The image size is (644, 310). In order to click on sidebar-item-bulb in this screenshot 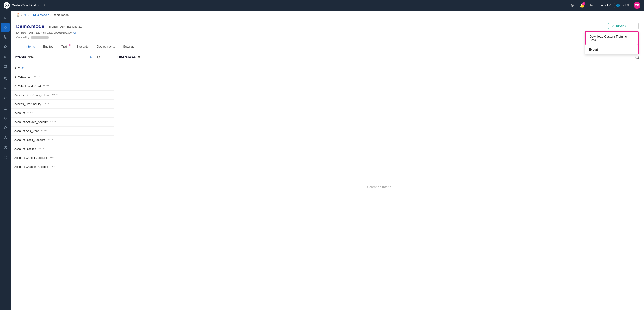, I will do `click(6, 98)`.